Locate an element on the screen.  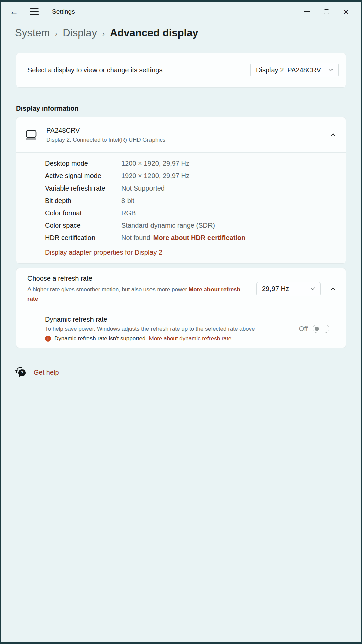
detail-row-desktop-mode: Desktop mode 1200 × 1920, 29,97 Hz is located at coordinates (190, 164).